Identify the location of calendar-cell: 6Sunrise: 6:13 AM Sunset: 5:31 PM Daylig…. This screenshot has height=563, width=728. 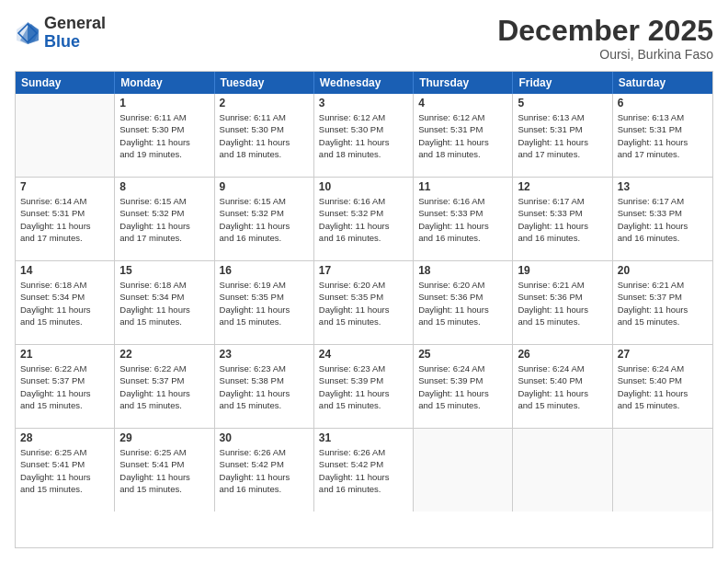
(663, 135).